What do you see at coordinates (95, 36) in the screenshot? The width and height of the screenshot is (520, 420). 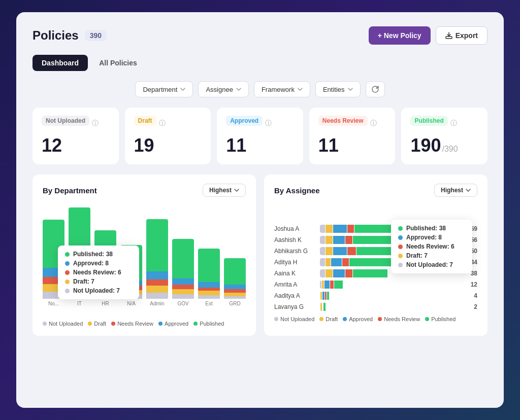 I see `policy-count-badge: 390` at bounding box center [95, 36].